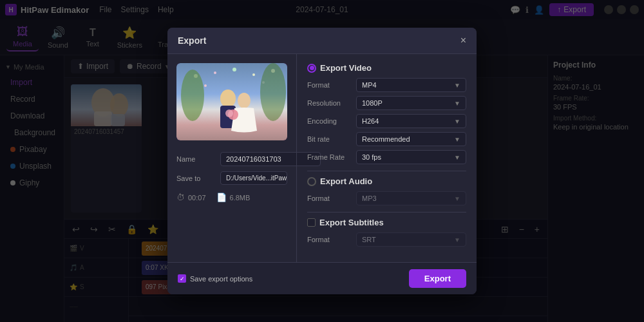  I want to click on framerate-label: Frame Rate, so click(329, 157).